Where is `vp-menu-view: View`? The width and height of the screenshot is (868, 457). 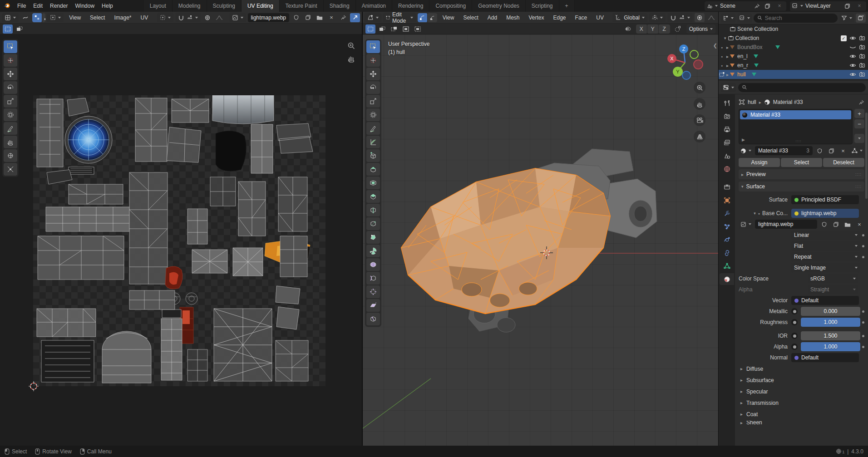 vp-menu-view: View is located at coordinates (449, 17).